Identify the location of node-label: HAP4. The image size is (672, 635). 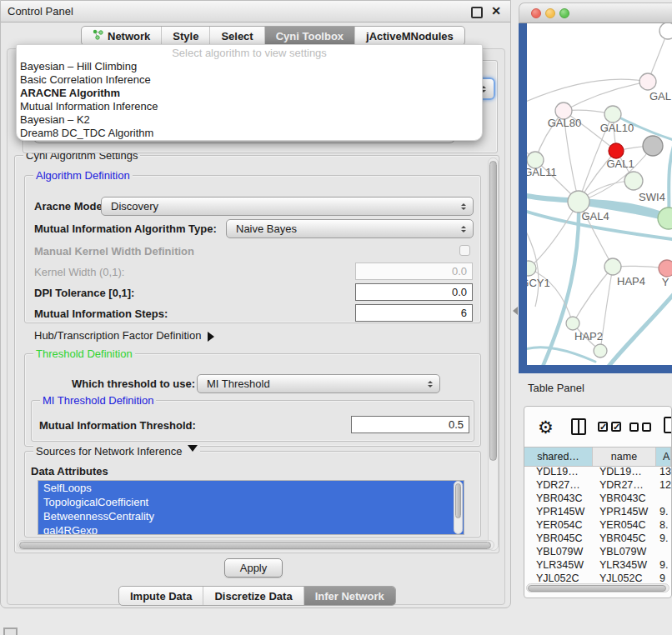
(631, 282).